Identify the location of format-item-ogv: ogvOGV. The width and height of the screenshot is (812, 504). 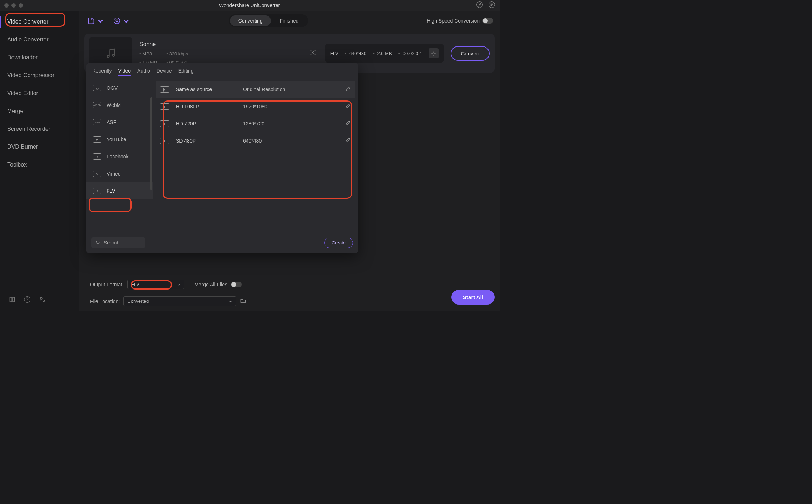
(120, 88).